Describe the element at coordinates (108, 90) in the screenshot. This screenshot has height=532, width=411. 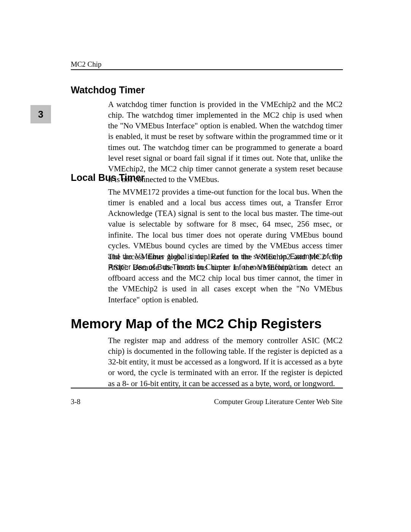
I see `heading-watchdog-timer: Watchdog Timer` at that location.